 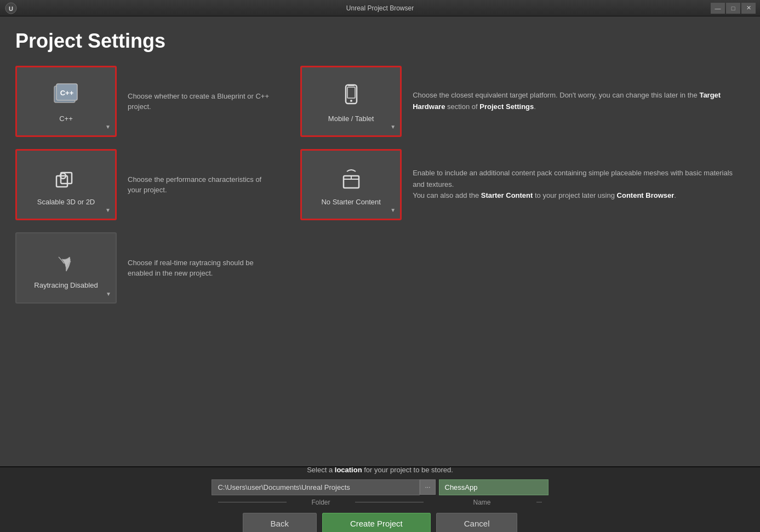 I want to click on scalable-dropdown-arrow: ▼, so click(x=108, y=210).